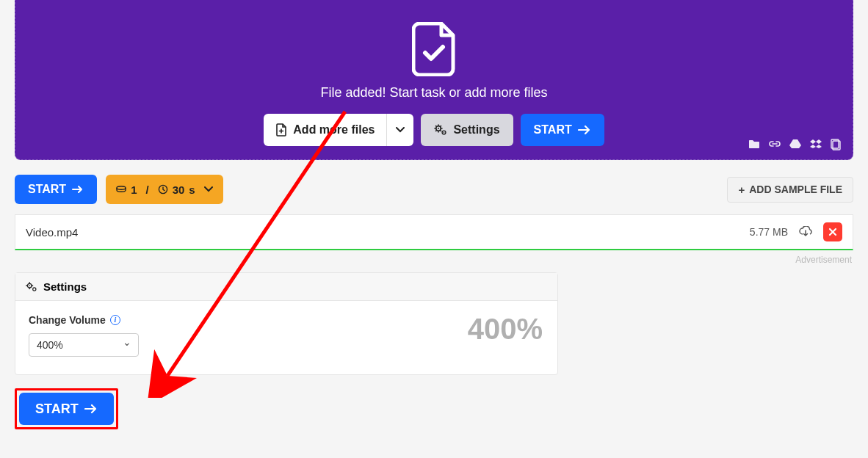  Describe the element at coordinates (434, 232) in the screenshot. I see `file-row: Video.mp4 5.77 MB` at that location.